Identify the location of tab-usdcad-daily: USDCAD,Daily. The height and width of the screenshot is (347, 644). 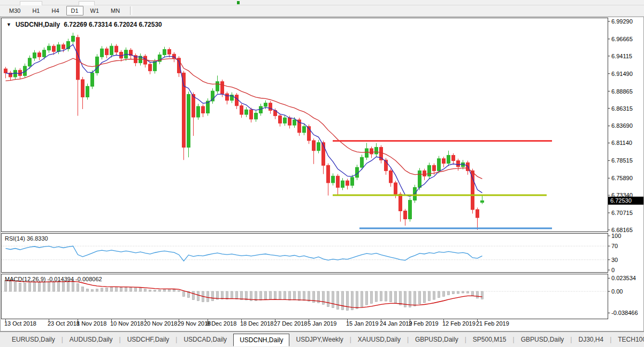
(205, 340).